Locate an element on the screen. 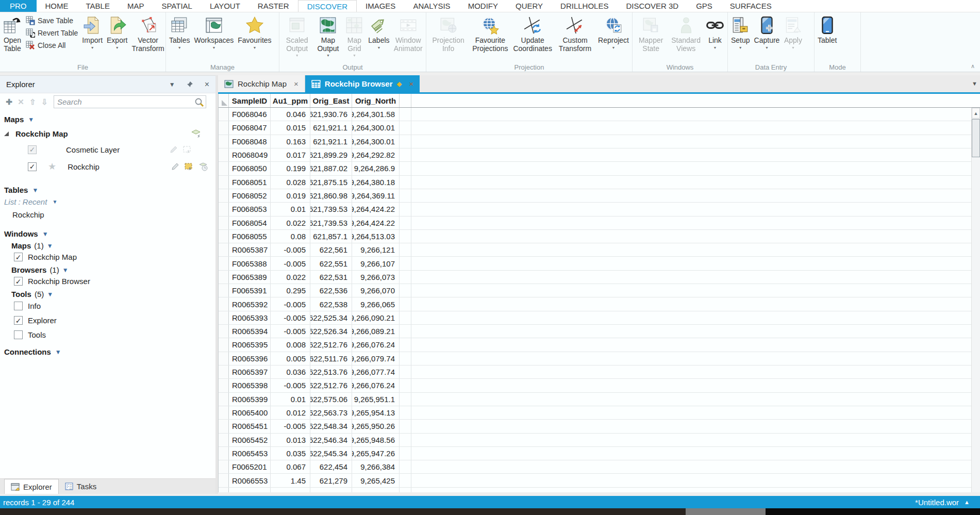 This screenshot has width=980, height=515. capture-button: Capture ▼ is located at coordinates (767, 32).